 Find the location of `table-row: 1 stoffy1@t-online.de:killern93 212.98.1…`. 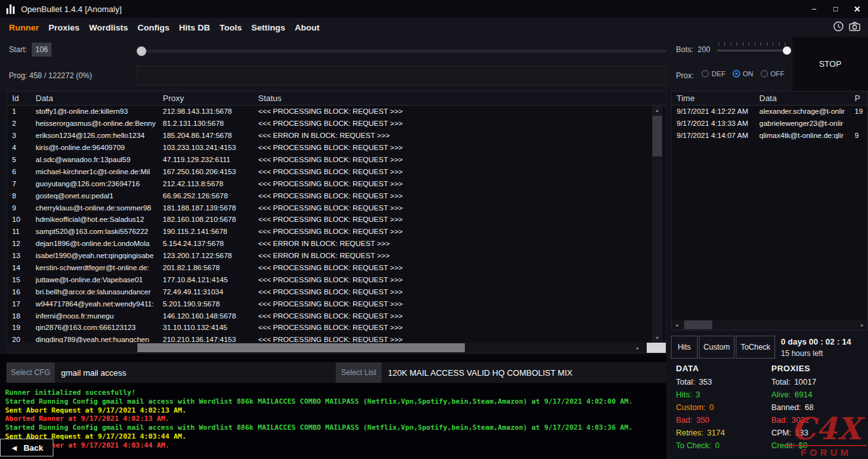

table-row: 1 stoffy1@t-online.de:killern93 212.98.1… is located at coordinates (336, 112).